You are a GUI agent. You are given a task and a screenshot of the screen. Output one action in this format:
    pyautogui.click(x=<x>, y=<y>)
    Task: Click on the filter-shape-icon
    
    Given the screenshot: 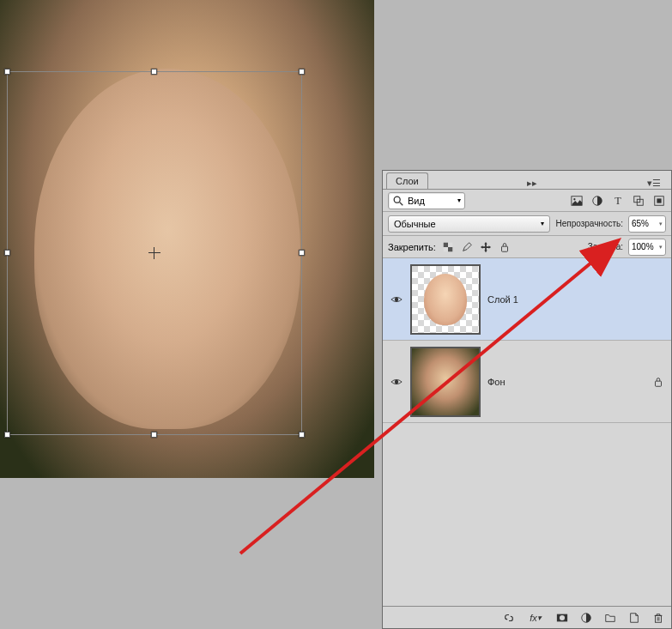 What is the action you would take?
    pyautogui.click(x=639, y=201)
    